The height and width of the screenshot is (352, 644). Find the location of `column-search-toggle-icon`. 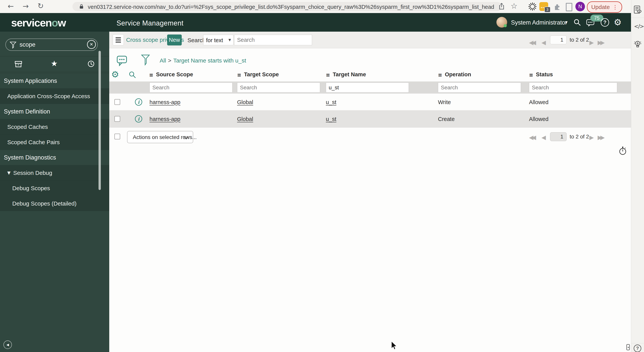

column-search-toggle-icon is located at coordinates (132, 76).